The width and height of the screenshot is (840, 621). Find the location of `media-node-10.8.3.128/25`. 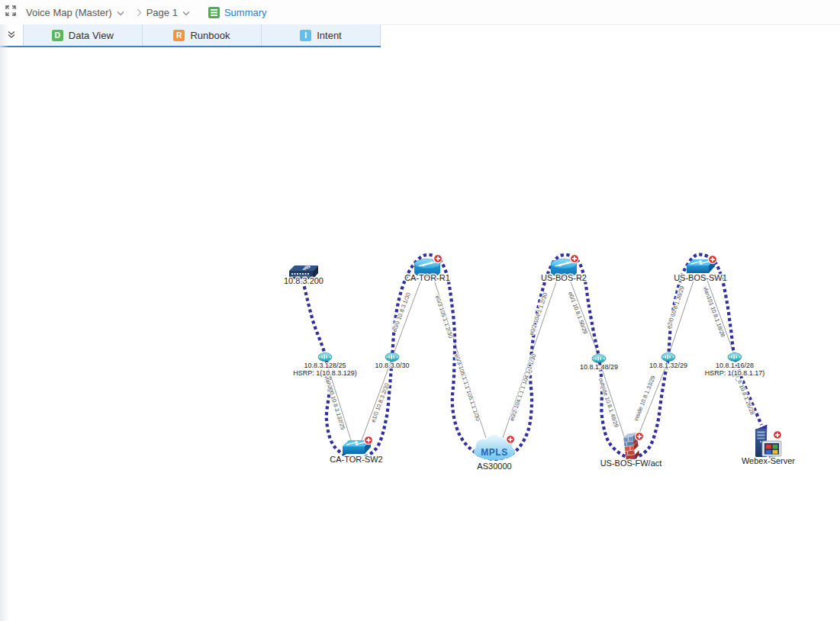

media-node-10.8.3.128/25 is located at coordinates (325, 357).